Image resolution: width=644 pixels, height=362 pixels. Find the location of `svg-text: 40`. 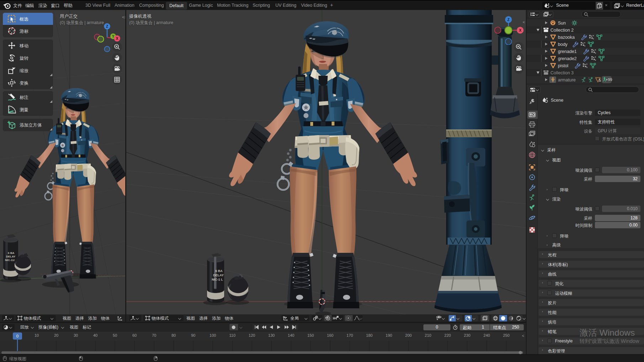

svg-text: 40 is located at coordinates (95, 335).